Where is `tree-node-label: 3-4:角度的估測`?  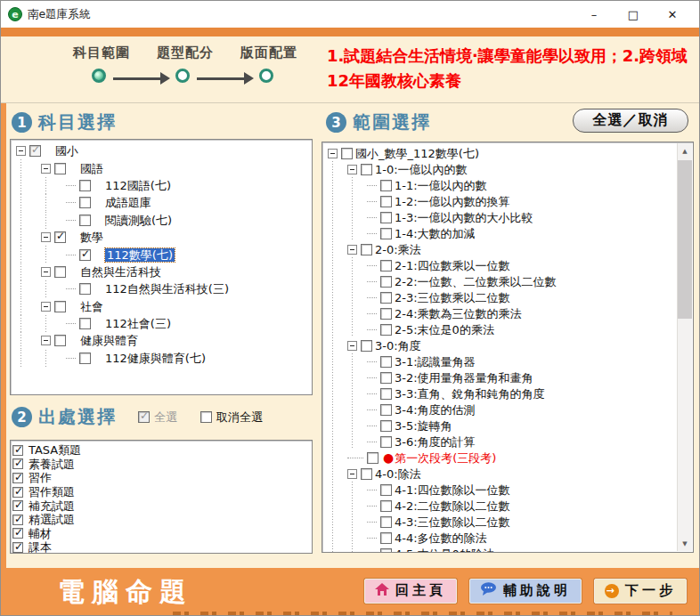 tree-node-label: 3-4:角度的估測 is located at coordinates (435, 409).